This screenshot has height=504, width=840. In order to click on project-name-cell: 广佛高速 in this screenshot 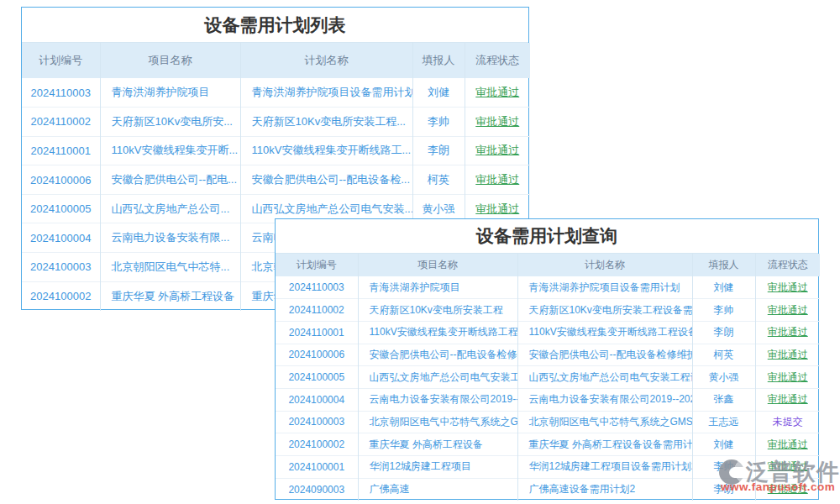, I will do `click(438, 489)`.